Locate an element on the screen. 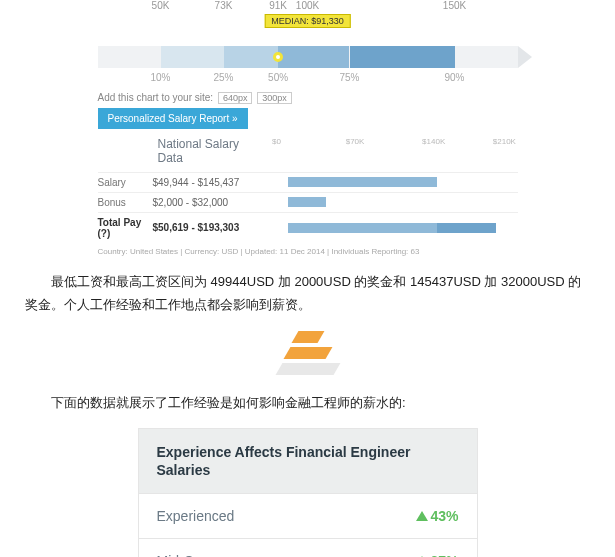 The image size is (615, 557). salary-row: Salary$49,944 - $145,437 is located at coordinates (308, 182).